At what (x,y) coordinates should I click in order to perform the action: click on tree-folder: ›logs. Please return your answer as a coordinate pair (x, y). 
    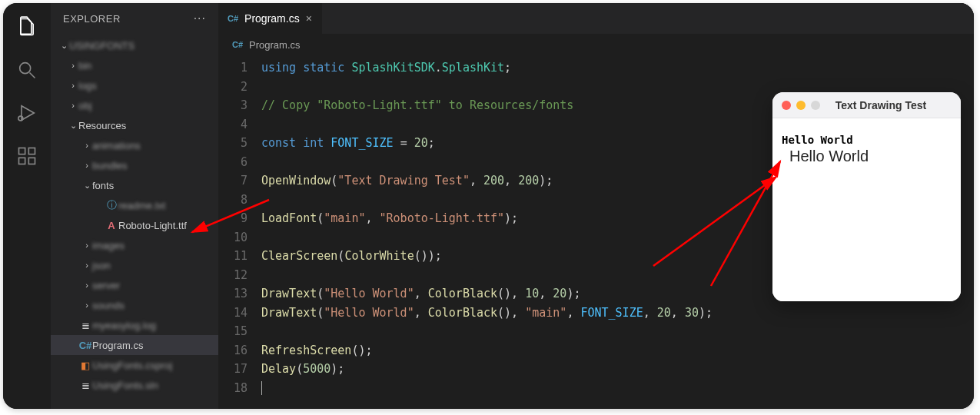
    Looking at the image, I should click on (135, 85).